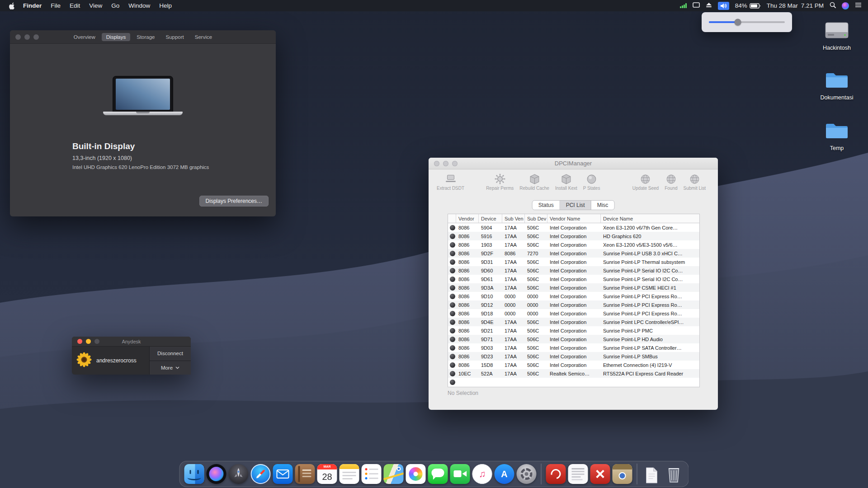  I want to click on dock-calendar-icon: MAR28, so click(327, 474).